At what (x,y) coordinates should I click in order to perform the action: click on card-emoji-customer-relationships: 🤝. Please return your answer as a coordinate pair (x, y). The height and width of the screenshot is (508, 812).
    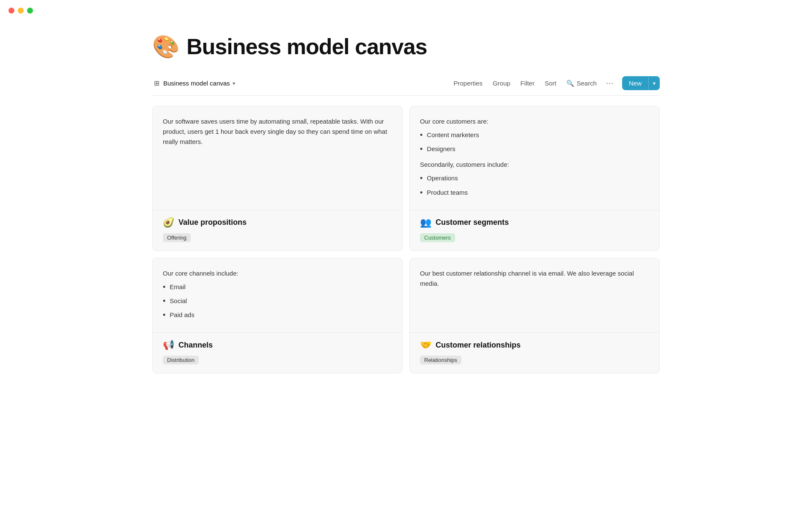
    Looking at the image, I should click on (425, 345).